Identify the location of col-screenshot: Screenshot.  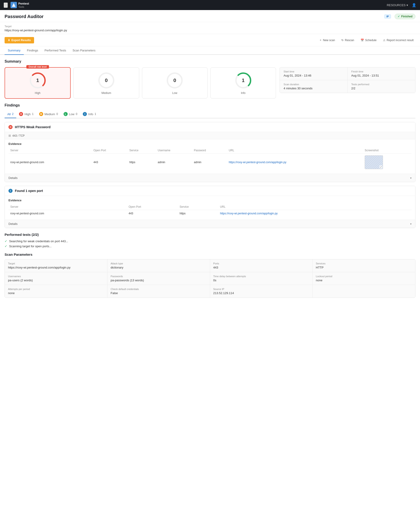
(387, 150).